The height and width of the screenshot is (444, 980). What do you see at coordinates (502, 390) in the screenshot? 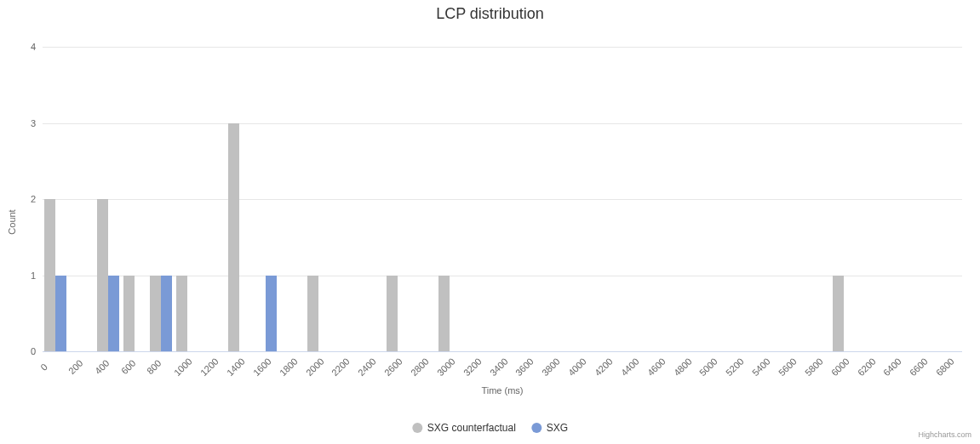
I see `x-axis-title: Time (ms)` at bounding box center [502, 390].